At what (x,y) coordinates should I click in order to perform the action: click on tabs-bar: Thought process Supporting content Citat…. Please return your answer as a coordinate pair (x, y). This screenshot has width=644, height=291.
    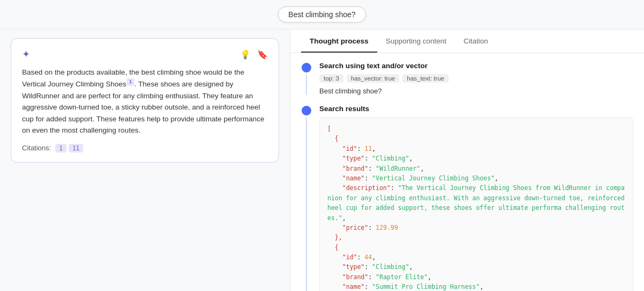
    Looking at the image, I should click on (467, 41).